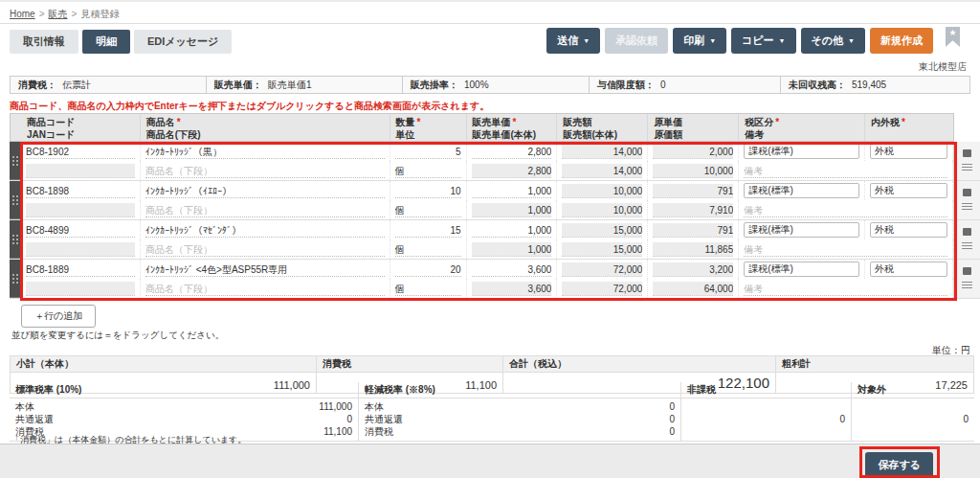 The image size is (980, 478). I want to click on bookmark-icon: ★, so click(953, 36).